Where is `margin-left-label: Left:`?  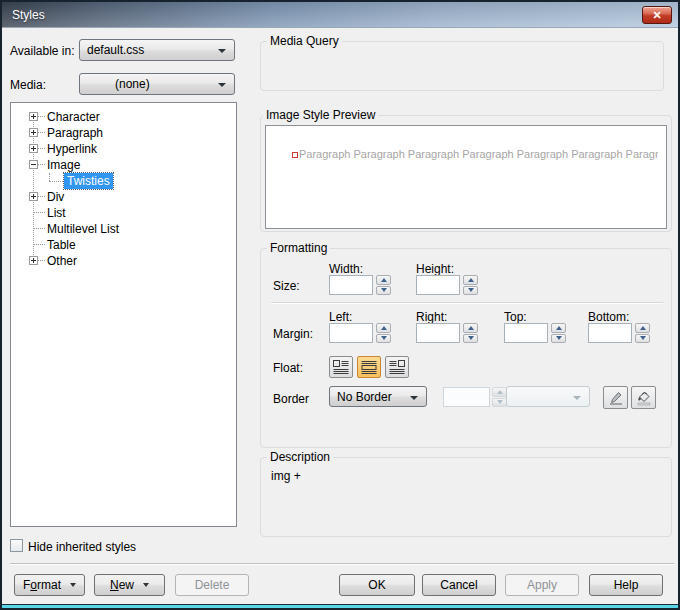 margin-left-label: Left: is located at coordinates (340, 317).